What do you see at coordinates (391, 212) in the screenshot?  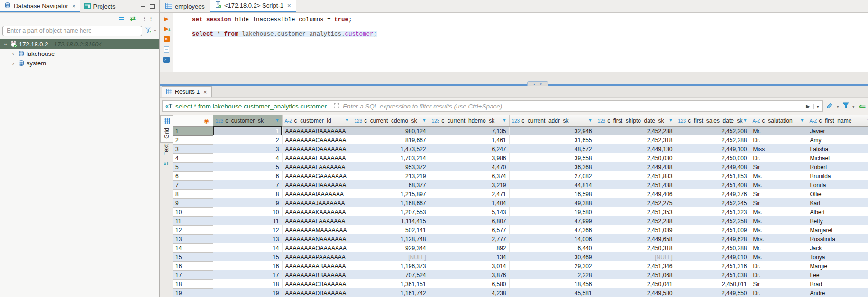 I see `grid-cell: 1,207,553` at bounding box center [391, 212].